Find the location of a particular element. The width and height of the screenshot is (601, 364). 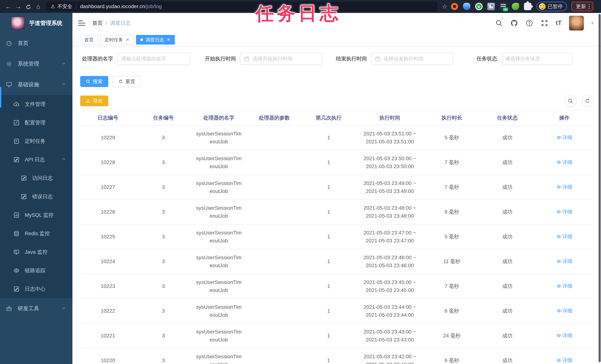

browser-update-button: 更新 is located at coordinates (582, 6).